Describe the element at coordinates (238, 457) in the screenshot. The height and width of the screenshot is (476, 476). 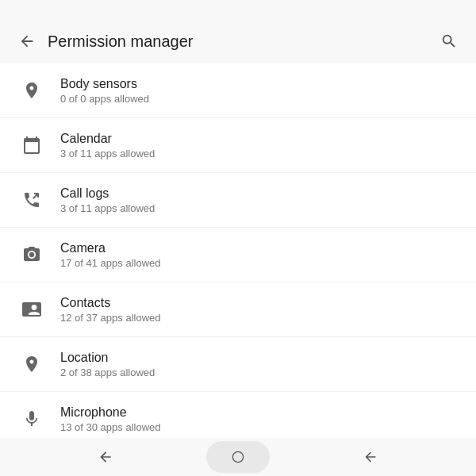
I see `nav-home-button` at that location.